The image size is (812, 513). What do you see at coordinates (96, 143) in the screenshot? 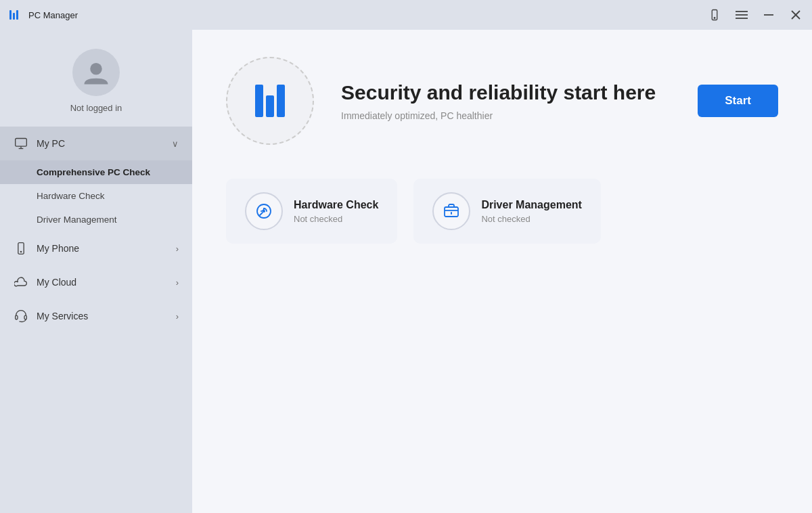
I see `sidebar-item-my-pc: My PC ∨` at bounding box center [96, 143].